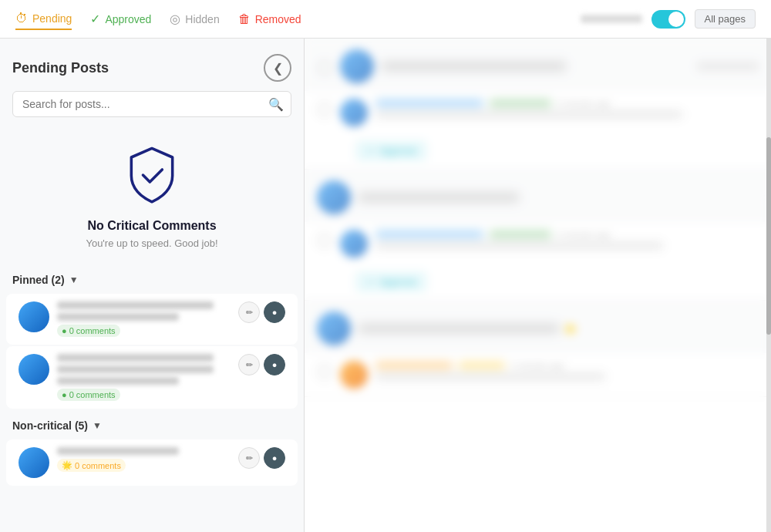  What do you see at coordinates (567, 108) in the screenshot?
I see `comment-content: 5 minutes ago` at bounding box center [567, 108].